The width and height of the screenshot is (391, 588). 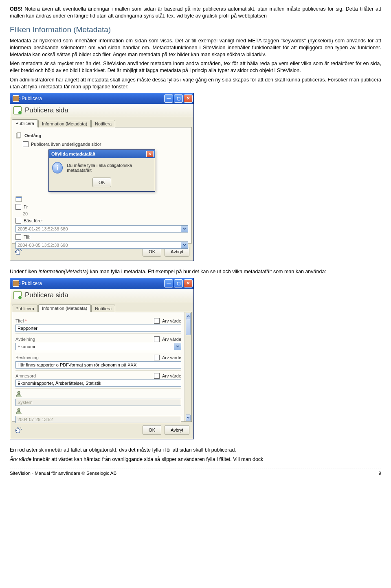 I want to click on label-fr: Fr, so click(x=26, y=207).